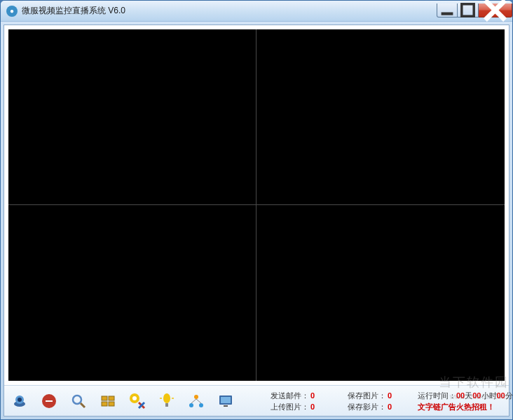 The width and height of the screenshot is (513, 420). I want to click on save-video-value: 0, so click(390, 407).